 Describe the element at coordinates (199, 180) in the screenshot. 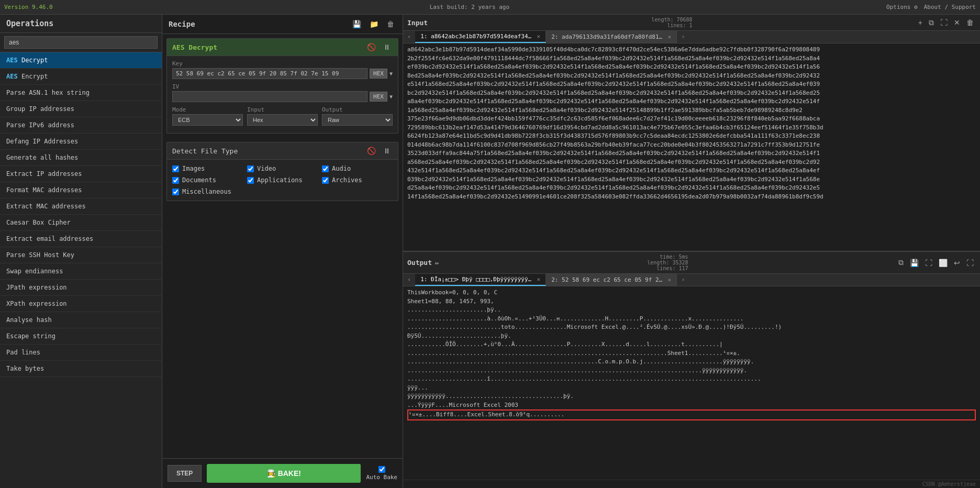

I see `detect-checkbox-label: Documents` at that location.